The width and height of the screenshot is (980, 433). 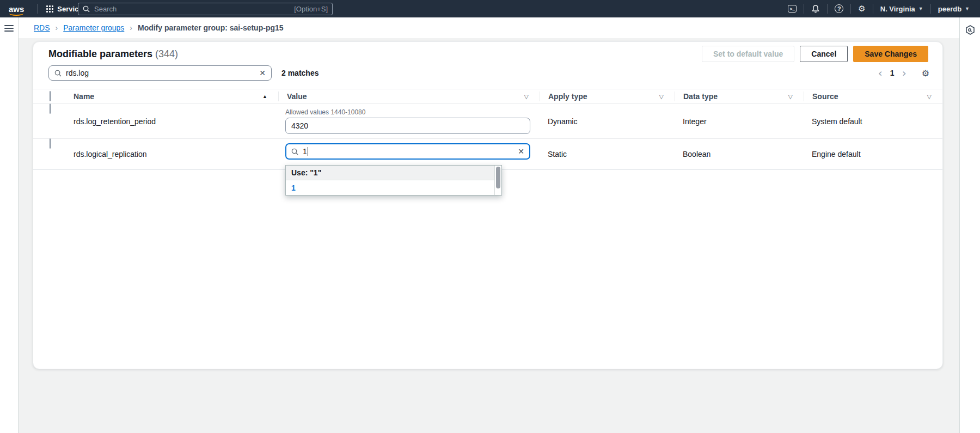 I want to click on filter-row: ✕ 2 matches ‹ 1 › ⚙, so click(x=489, y=73).